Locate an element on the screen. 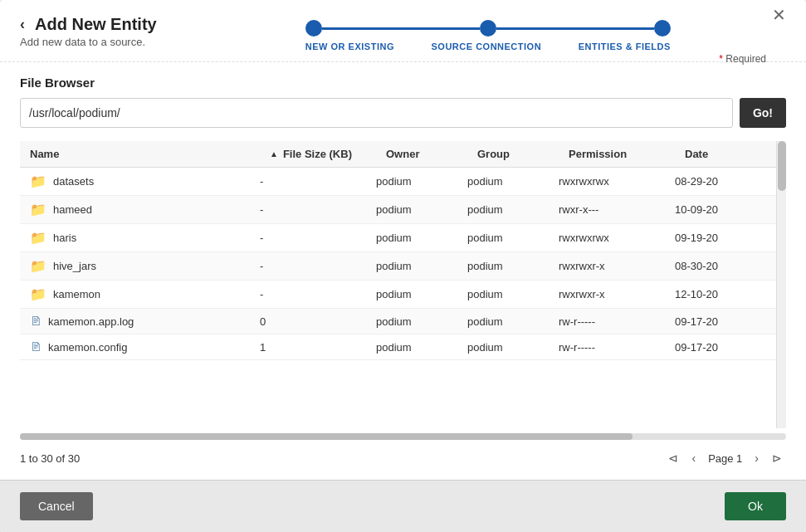 Image resolution: width=806 pixels, height=532 pixels. scrollbar-thumb is located at coordinates (782, 166).